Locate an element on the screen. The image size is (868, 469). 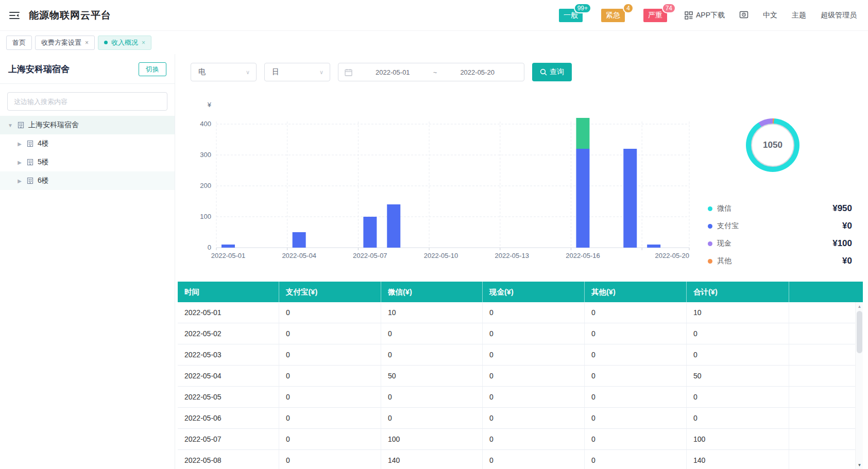
alarm-badge: 紧急4 is located at coordinates (613, 15).